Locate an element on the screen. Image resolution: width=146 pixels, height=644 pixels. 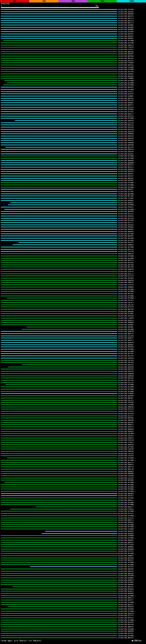
hit-label: UniRef100_Q95BE4 is located at coordinates (126, 494).